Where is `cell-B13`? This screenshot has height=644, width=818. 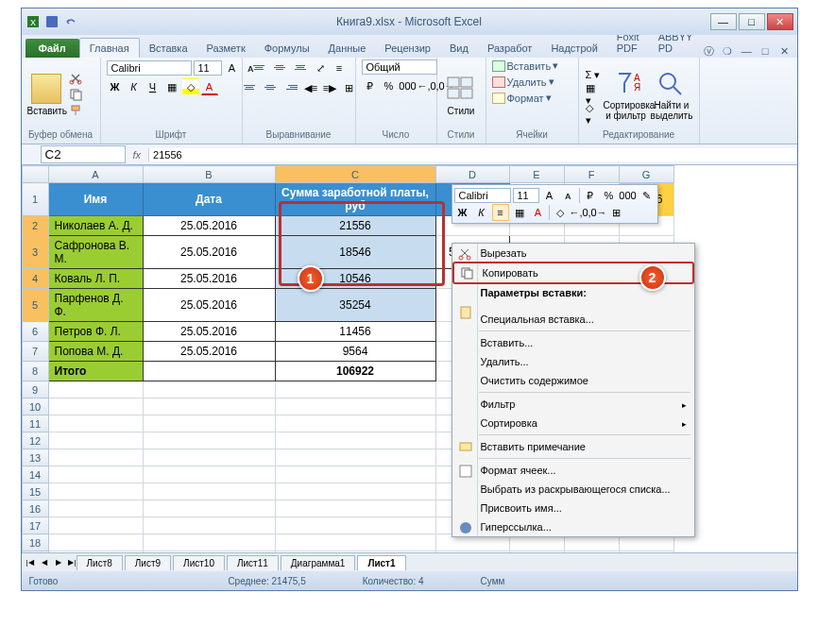 cell-B13 is located at coordinates (209, 458).